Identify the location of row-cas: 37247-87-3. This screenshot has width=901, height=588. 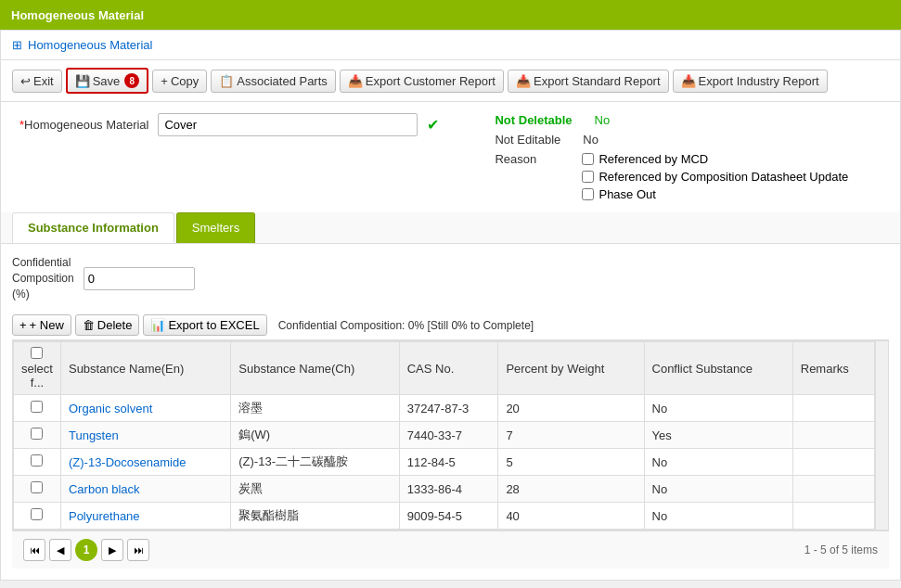
(449, 408).